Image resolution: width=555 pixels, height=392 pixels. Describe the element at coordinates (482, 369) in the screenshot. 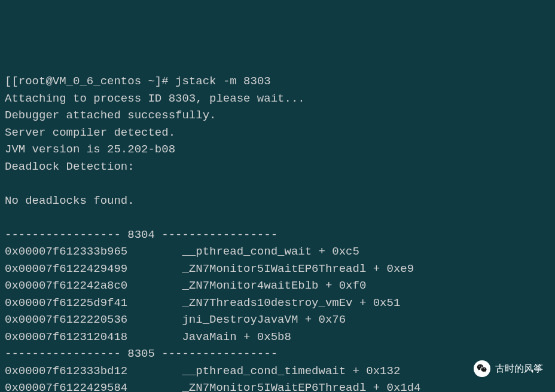

I see `wechat-icon` at that location.